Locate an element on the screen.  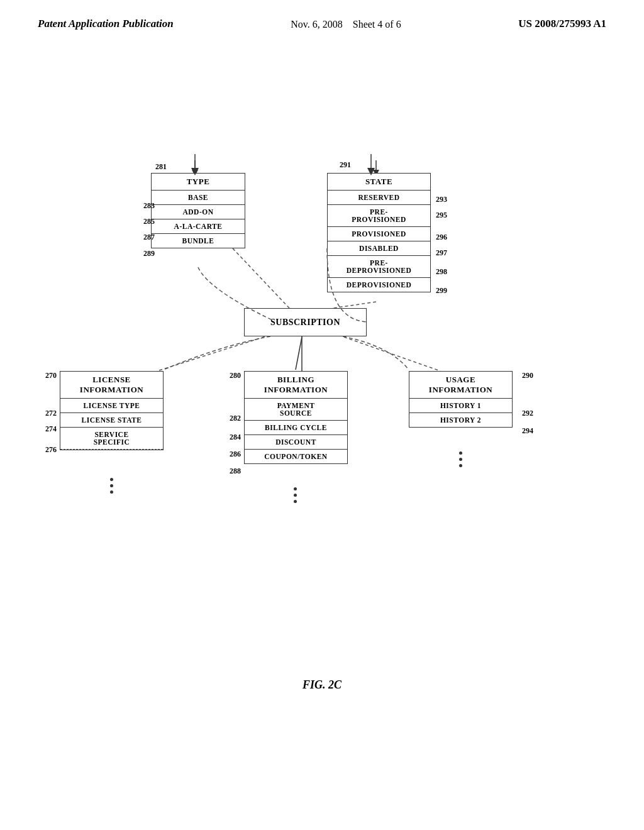
label-276: 276 is located at coordinates (51, 450).